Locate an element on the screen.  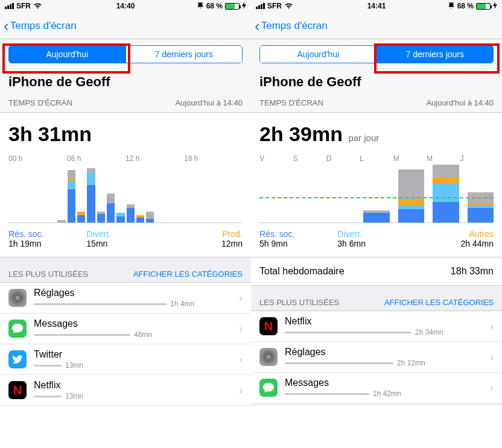
chevron-left-icon: ‹ is located at coordinates (257, 26).